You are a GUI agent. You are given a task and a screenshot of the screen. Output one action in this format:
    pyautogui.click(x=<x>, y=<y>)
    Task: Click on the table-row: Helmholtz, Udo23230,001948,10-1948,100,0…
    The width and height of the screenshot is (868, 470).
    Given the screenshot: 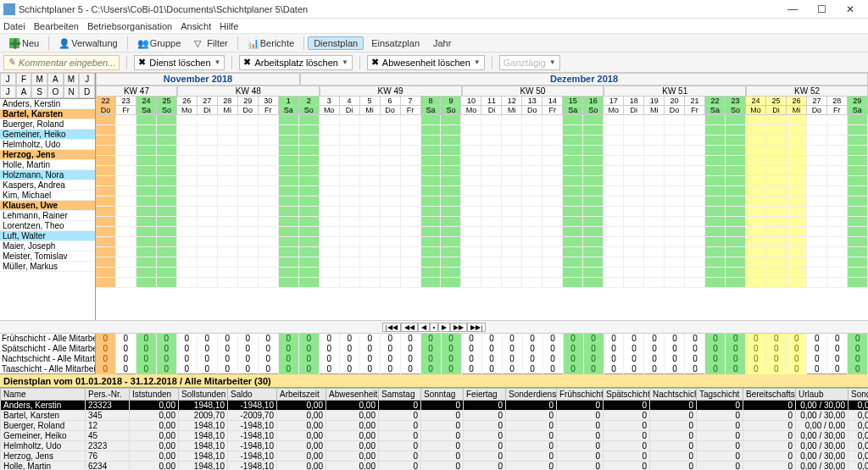 What is the action you would take?
    pyautogui.click(x=435, y=446)
    